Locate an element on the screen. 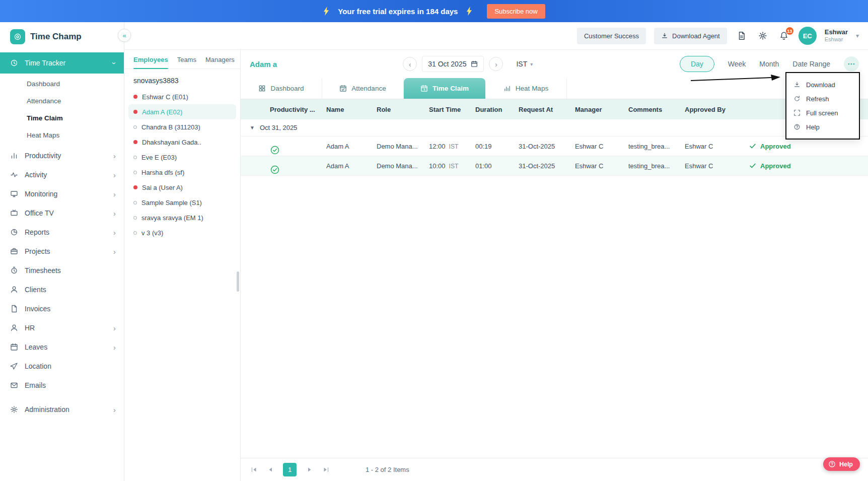 This screenshot has width=868, height=481. refresh-icon is located at coordinates (797, 99).